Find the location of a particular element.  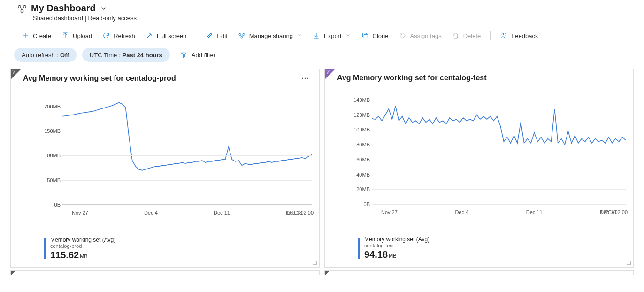

tile-title: Avg Memory working set for centalog-prod is located at coordinates (100, 78).